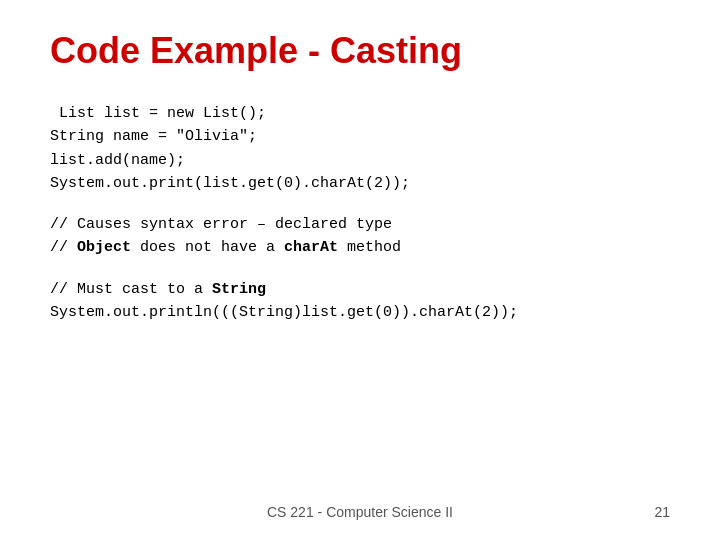  What do you see at coordinates (311, 248) in the screenshot?
I see `bold-keyword: charAt` at bounding box center [311, 248].